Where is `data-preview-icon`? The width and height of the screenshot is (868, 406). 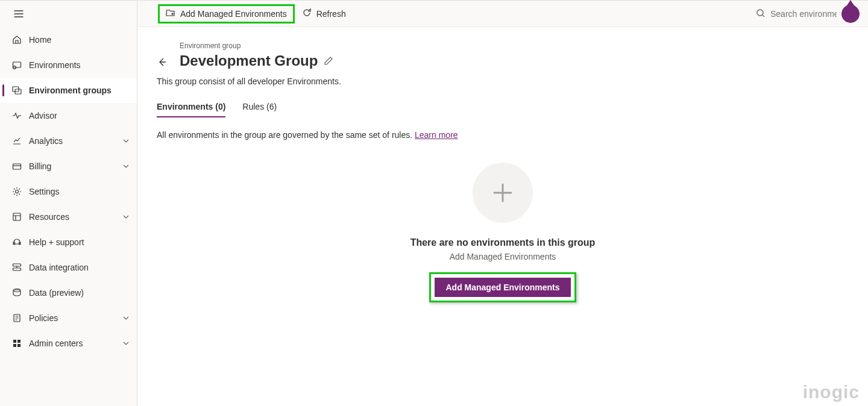 data-preview-icon is located at coordinates (17, 293).